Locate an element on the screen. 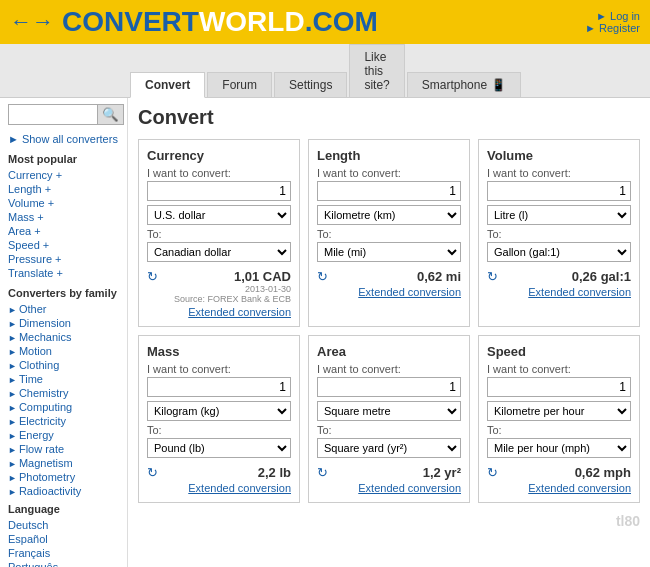 The height and width of the screenshot is (567, 650). sidebar-item-photometry: ►Photometry is located at coordinates (64, 477).